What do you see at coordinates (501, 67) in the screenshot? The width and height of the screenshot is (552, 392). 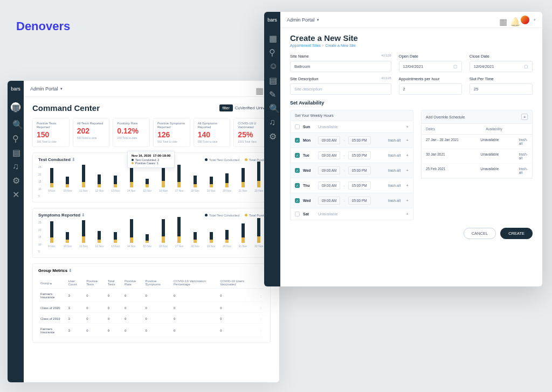 I see `close-date-input: 12/04/2021▢` at bounding box center [501, 67].